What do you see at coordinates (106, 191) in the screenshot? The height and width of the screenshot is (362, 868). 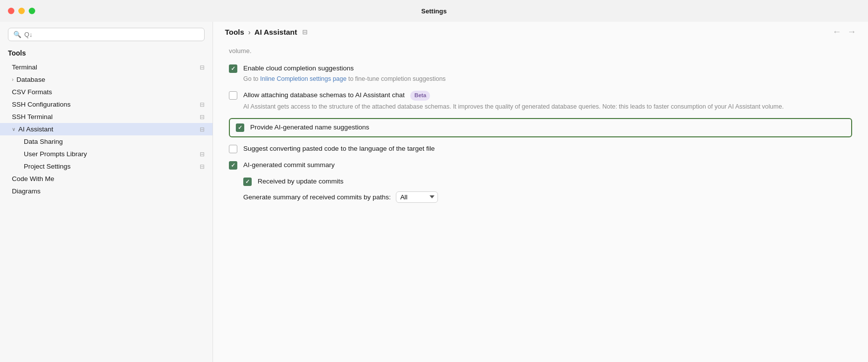 I see `sidebar-item-diagrams: Diagrams` at bounding box center [106, 191].